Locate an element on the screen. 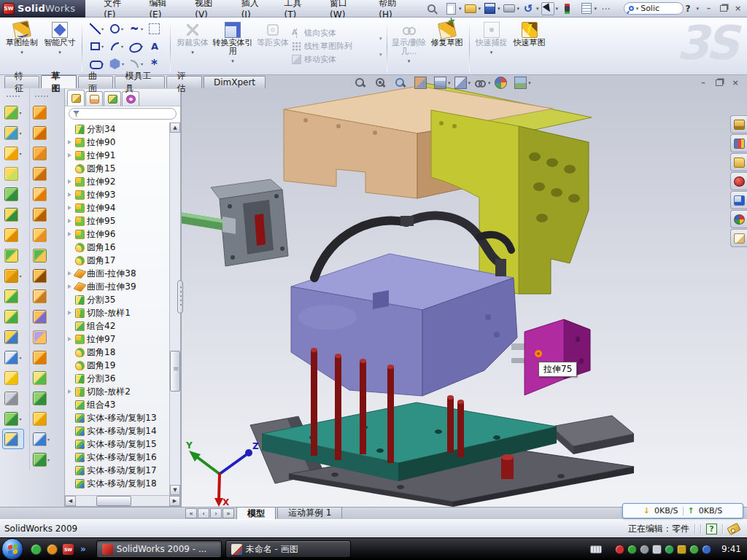 Image resolution: width=747 pixels, height=560 pixels. feature-tree-item: 拉伸95 is located at coordinates (117, 221).